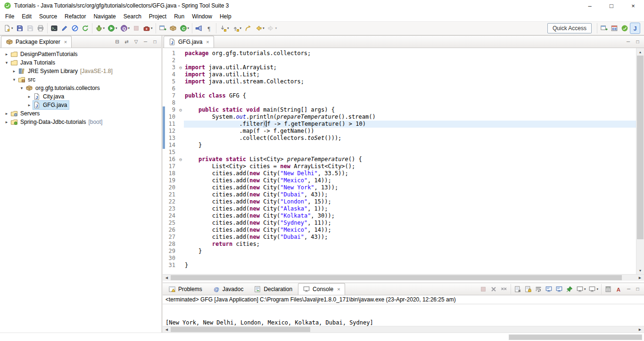 The width and height of the screenshot is (644, 341). What do you see at coordinates (48, 16) in the screenshot?
I see `menu-source: Source` at bounding box center [48, 16].